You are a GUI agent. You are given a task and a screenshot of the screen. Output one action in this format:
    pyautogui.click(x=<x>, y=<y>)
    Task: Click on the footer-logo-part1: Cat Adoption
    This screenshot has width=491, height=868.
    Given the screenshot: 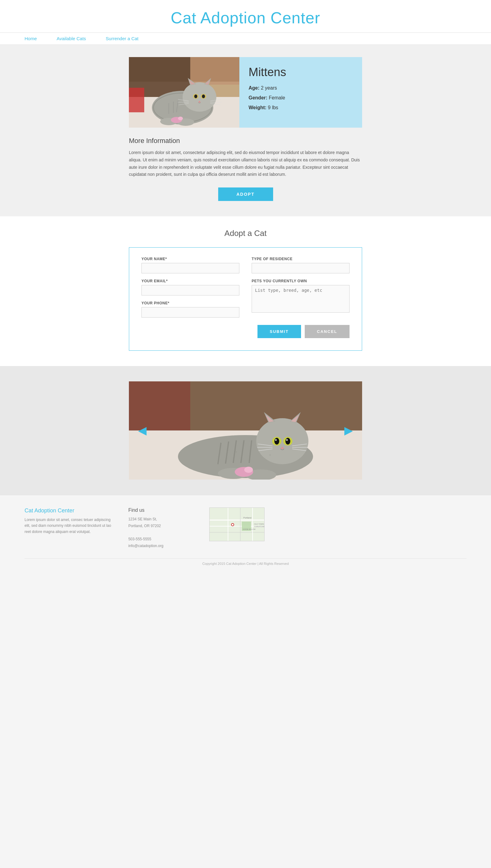 What is the action you would take?
    pyautogui.click(x=41, y=510)
    